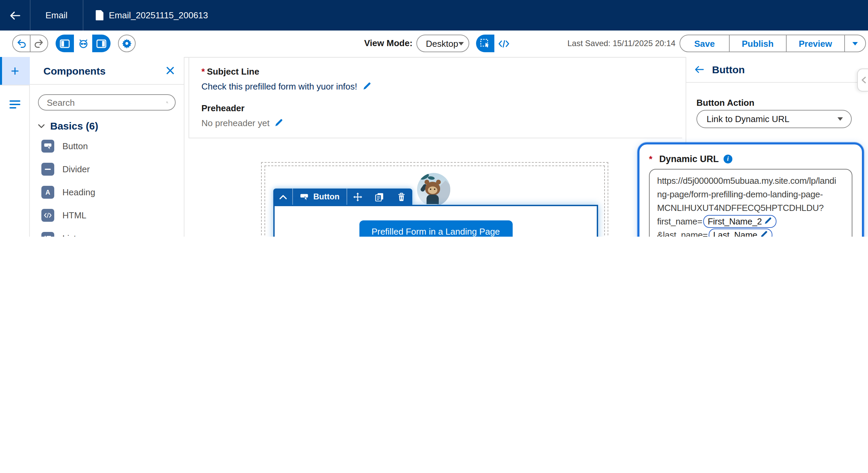 This screenshot has width=868, height=473. Describe the element at coordinates (107, 192) in the screenshot. I see `component-item-heading: AHeading` at that location.